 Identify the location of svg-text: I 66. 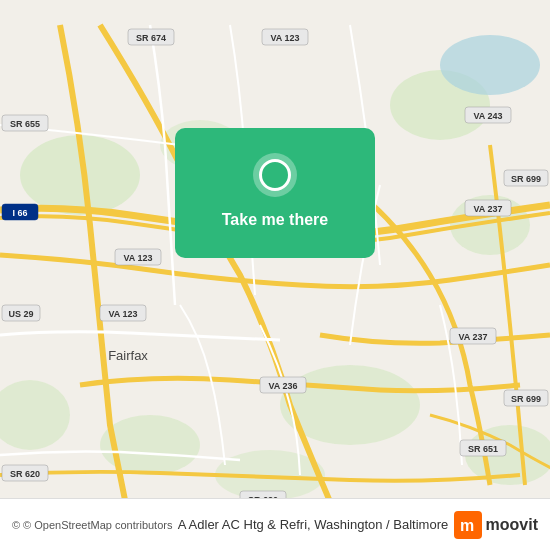
(20, 213).